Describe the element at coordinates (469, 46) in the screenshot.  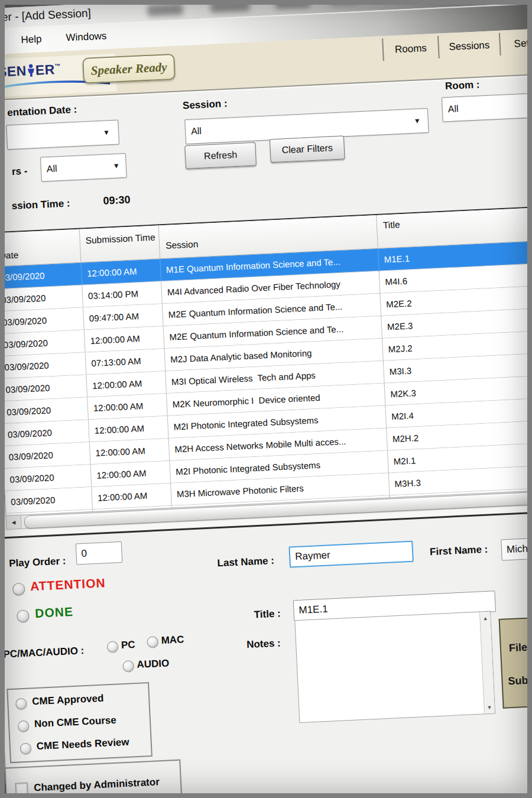
I see `tab-sessions: Sessions` at that location.